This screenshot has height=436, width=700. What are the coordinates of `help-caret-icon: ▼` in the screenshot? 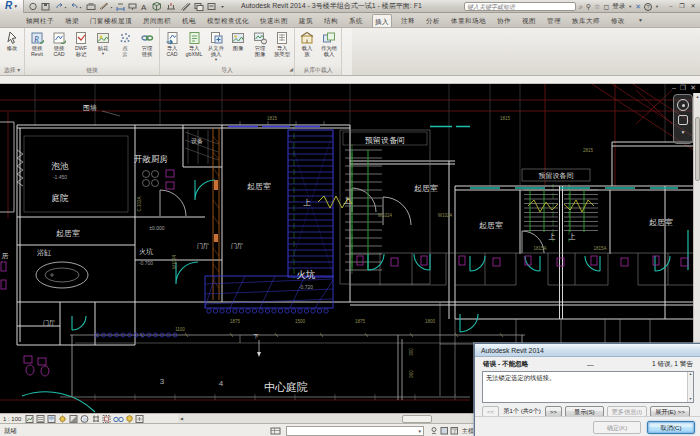 It's located at (657, 6).